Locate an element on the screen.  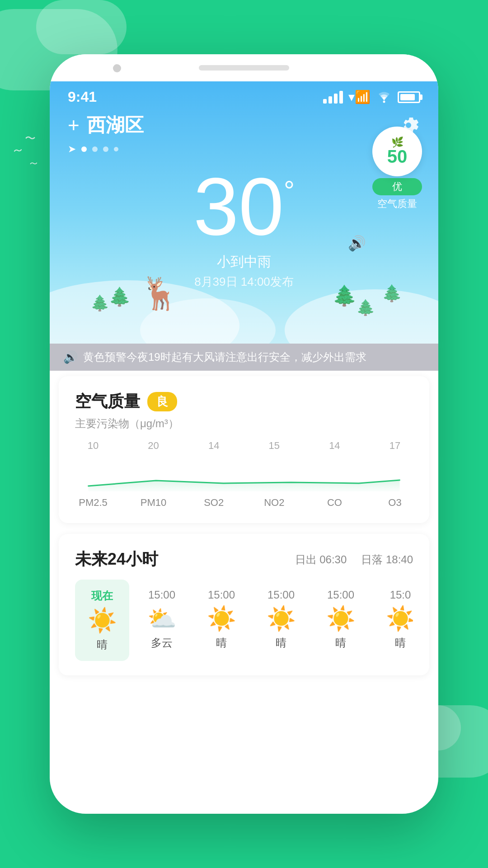
status-bar: 9:41 ▾📶 is located at coordinates (244, 93).